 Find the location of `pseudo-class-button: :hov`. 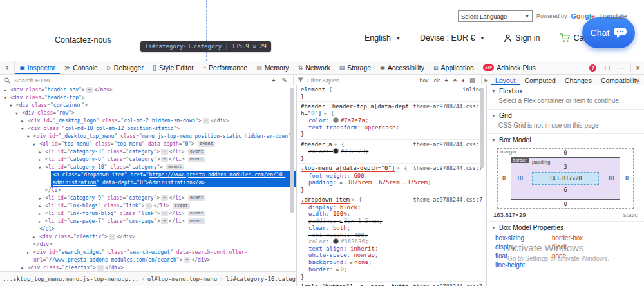

pseudo-class-button: :hov is located at coordinates (423, 81).